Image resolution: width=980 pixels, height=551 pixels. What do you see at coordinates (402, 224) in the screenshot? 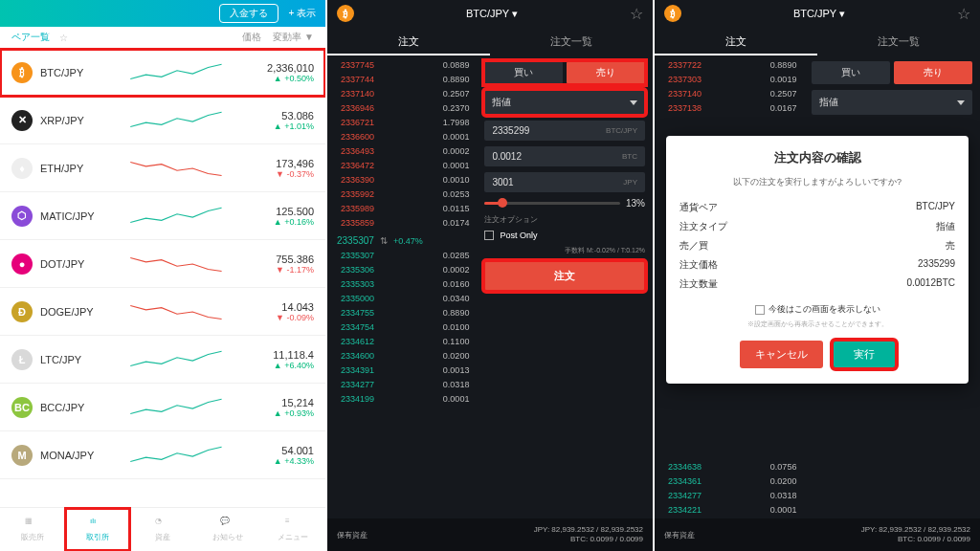
I see `orderbook-row: 23358590.0174` at bounding box center [402, 224].